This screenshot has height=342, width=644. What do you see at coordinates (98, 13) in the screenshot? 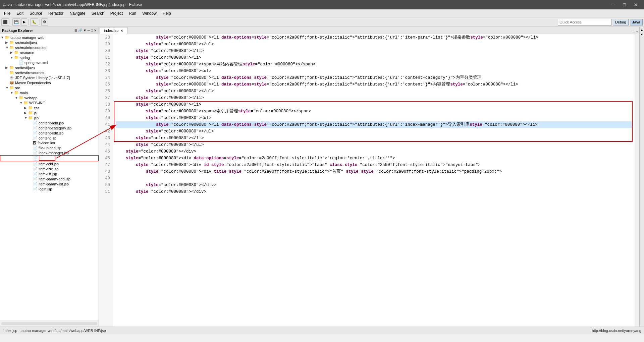
I see `menu-search: Search` at bounding box center [98, 13].